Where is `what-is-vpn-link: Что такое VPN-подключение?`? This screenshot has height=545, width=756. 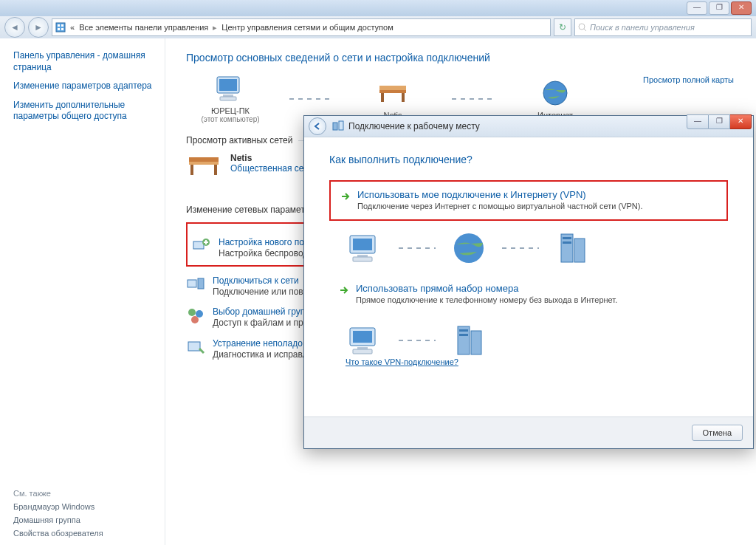
what-is-vpn-link: Что такое VPN-подключение? is located at coordinates (537, 362).